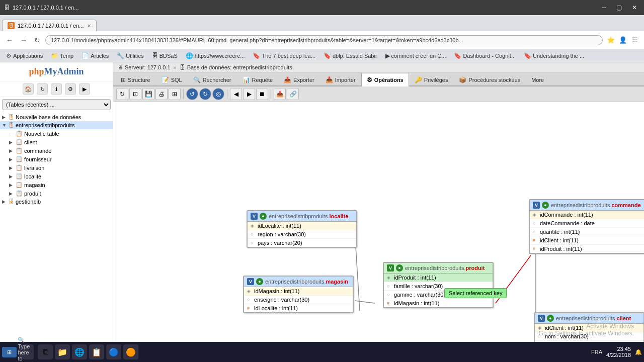 This screenshot has width=644, height=362. Describe the element at coordinates (302, 229) in the screenshot. I see `table-localite: V ● entreprisedistribproduits.localite ◈…` at that location.